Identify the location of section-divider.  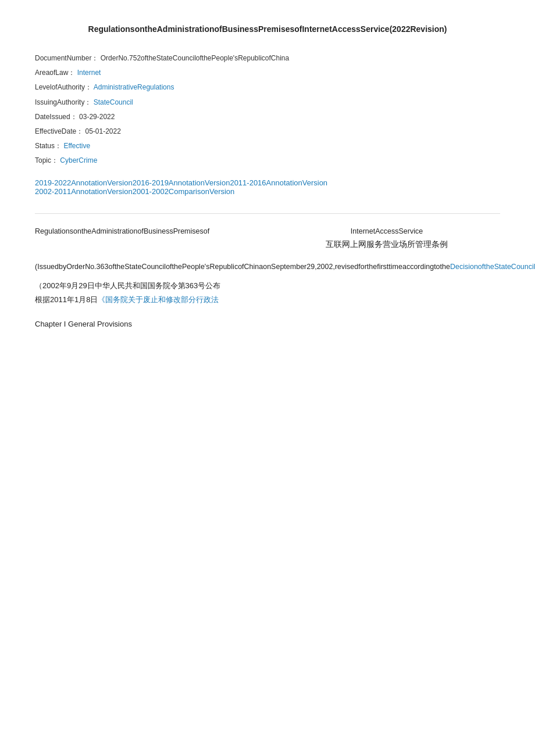
(268, 214).